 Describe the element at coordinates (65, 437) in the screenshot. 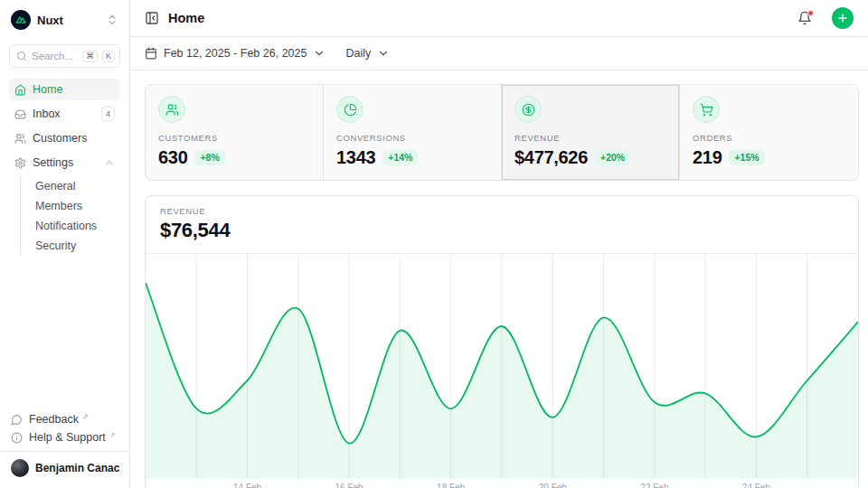

I see `help-support-link: Help & Support ↗` at that location.